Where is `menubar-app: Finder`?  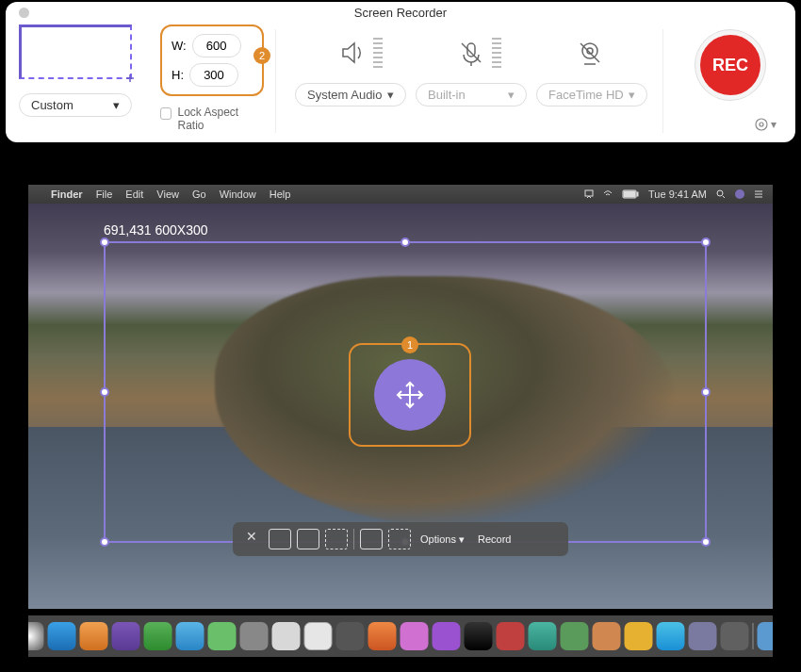 menubar-app: Finder is located at coordinates (67, 194).